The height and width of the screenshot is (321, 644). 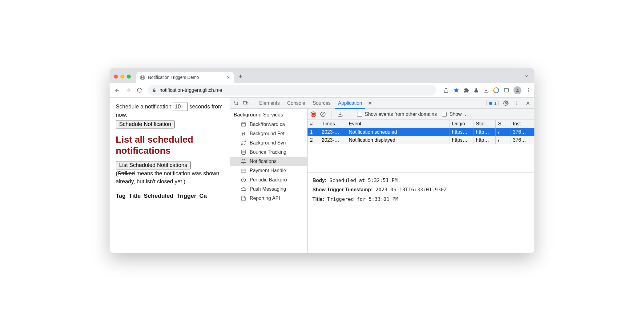 What do you see at coordinates (461, 124) in the screenshot?
I see `col-origin: Origin` at bounding box center [461, 124].